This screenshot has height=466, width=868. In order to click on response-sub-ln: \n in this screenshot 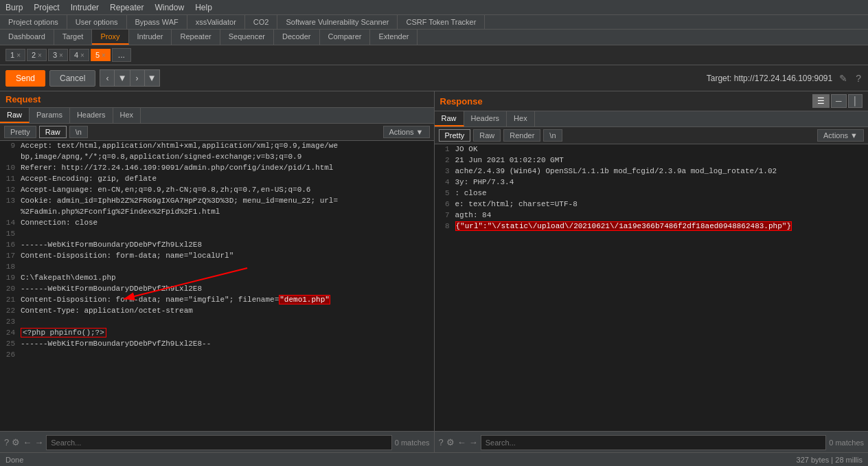, I will do `click(552, 135)`.